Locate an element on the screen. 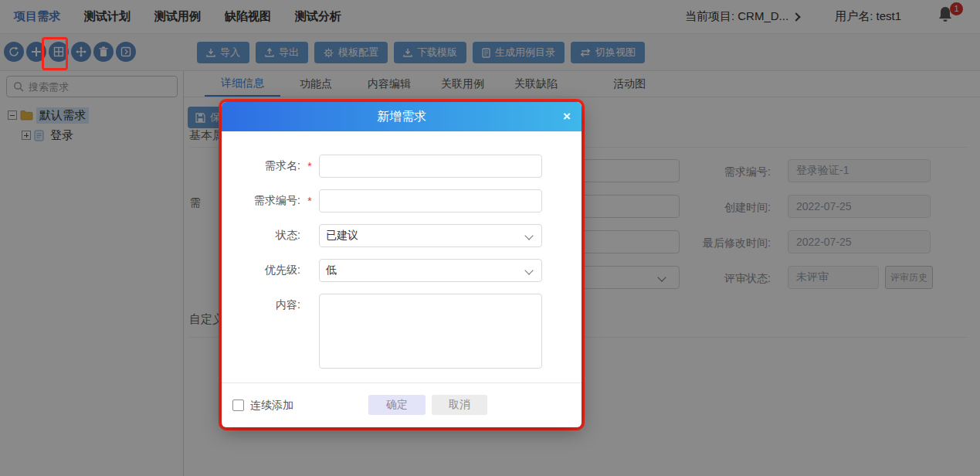 This screenshot has width=980, height=476. spacer is located at coordinates (310, 331).